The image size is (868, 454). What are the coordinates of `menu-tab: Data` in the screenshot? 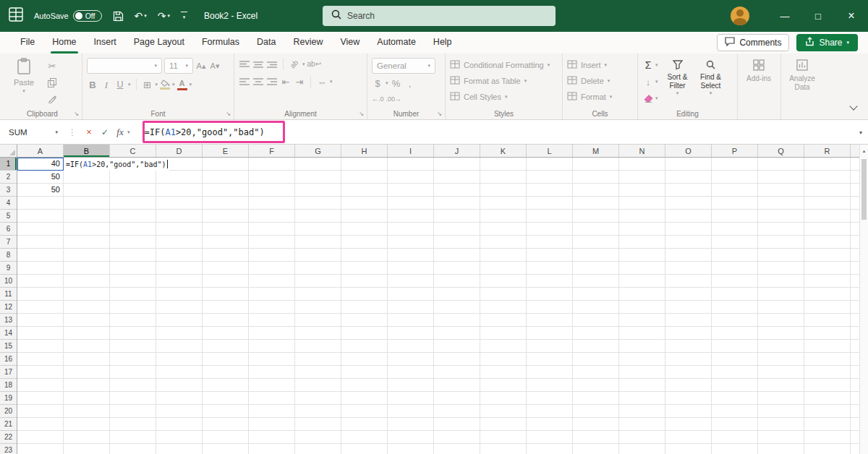 It's located at (266, 43).